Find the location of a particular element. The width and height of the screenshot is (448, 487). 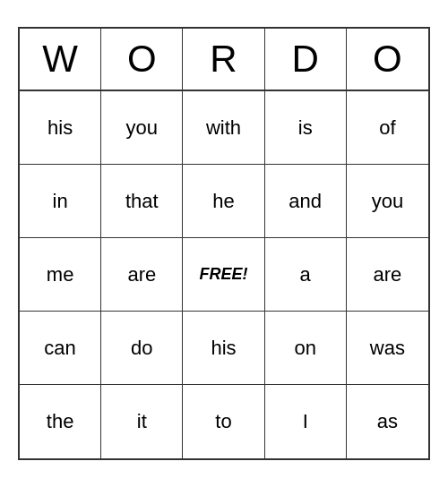

grid-cell-18: on is located at coordinates (306, 348).